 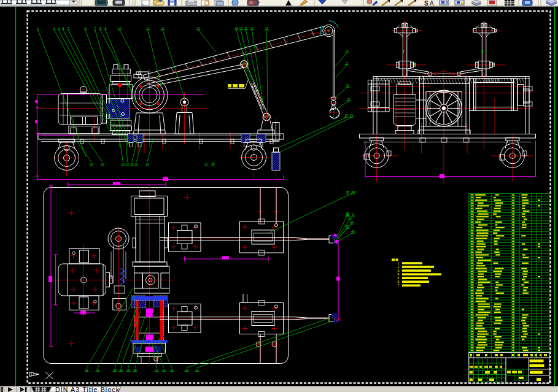 I want to click on svg-text: 4, so click(x=64, y=28).